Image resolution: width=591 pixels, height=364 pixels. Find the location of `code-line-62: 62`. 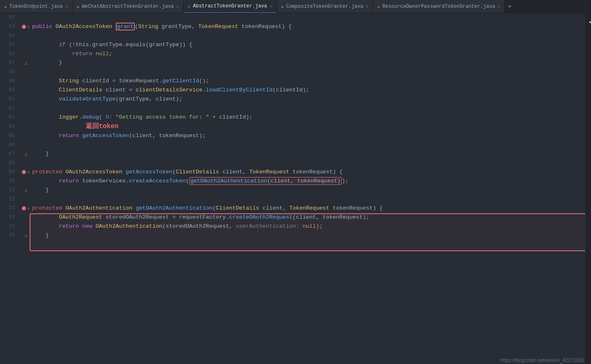

code-line-62: 62 is located at coordinates (296, 108).